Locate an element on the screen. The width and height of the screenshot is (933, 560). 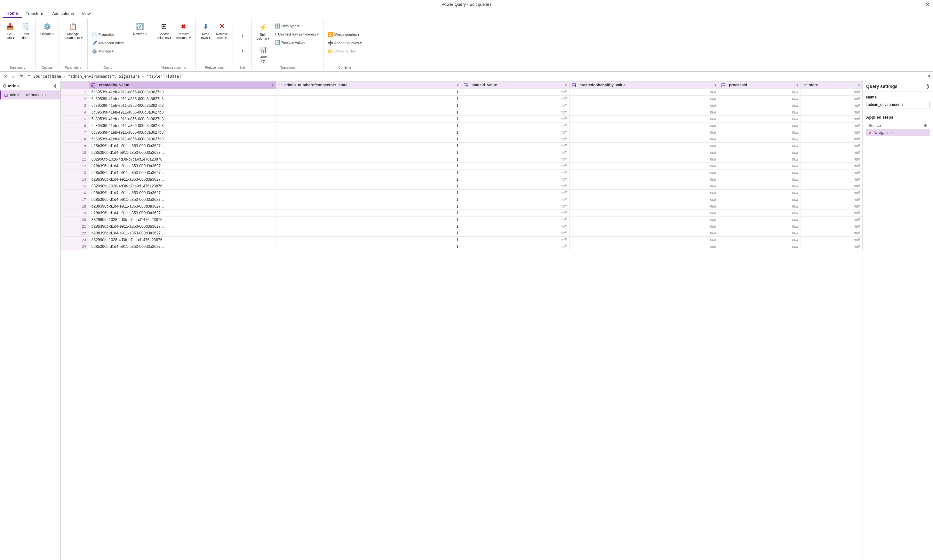
col-header-stageid-value: ABC _stageid_value ▾ is located at coordinates (516, 85).